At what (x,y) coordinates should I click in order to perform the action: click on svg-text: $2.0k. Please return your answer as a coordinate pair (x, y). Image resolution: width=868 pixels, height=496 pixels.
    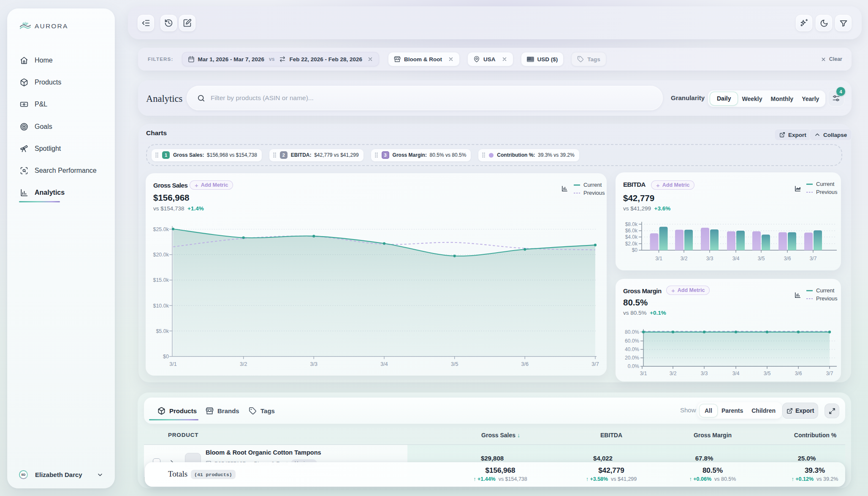
    Looking at the image, I should click on (632, 244).